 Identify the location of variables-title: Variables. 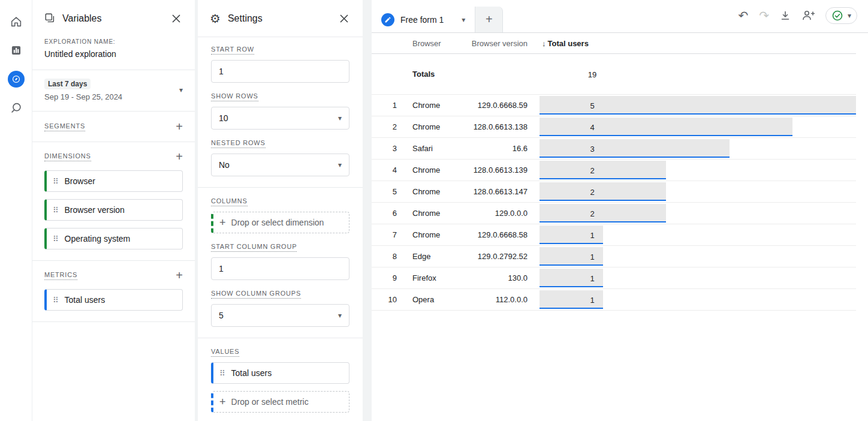
(82, 19).